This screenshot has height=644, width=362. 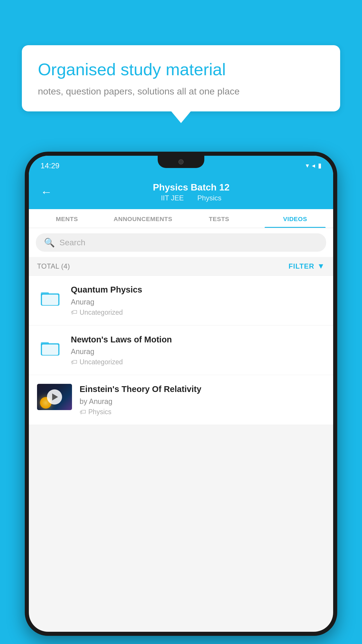 I want to click on video-title: Quantum Physics, so click(x=198, y=290).